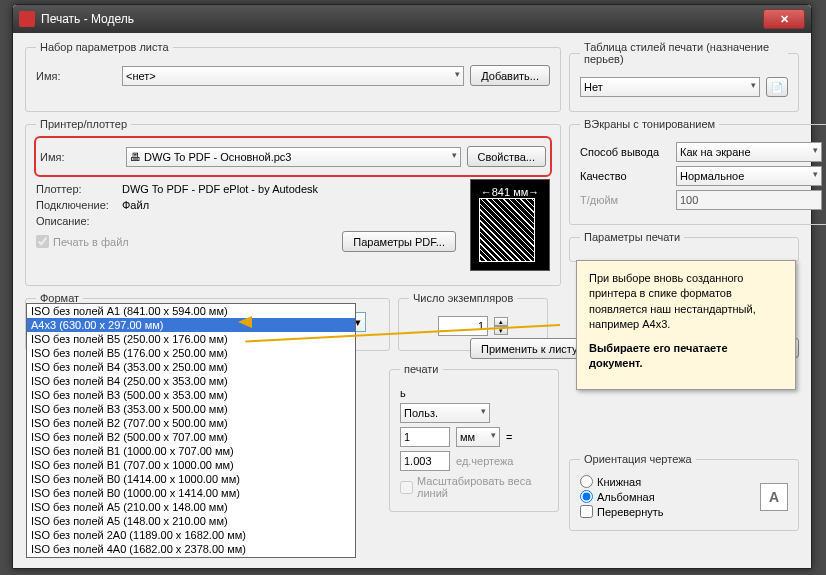 The image size is (826, 575). I want to click on scale-weights-checkbox, so click(406, 488).